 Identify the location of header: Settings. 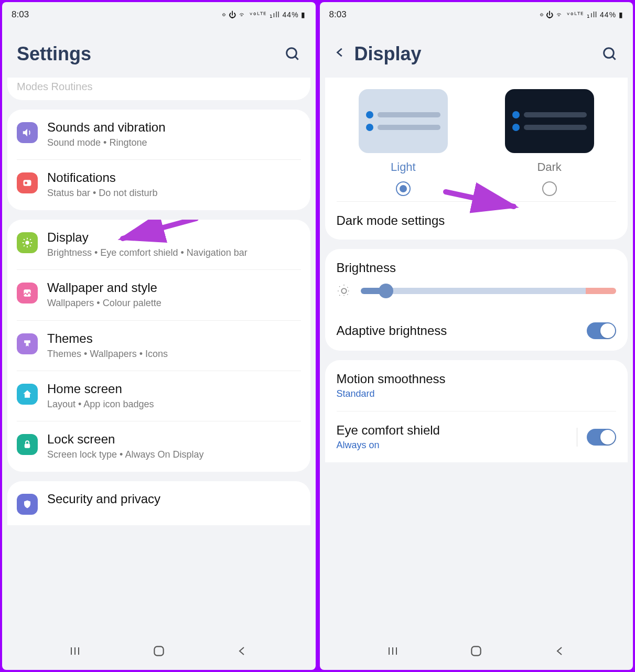
(159, 52).